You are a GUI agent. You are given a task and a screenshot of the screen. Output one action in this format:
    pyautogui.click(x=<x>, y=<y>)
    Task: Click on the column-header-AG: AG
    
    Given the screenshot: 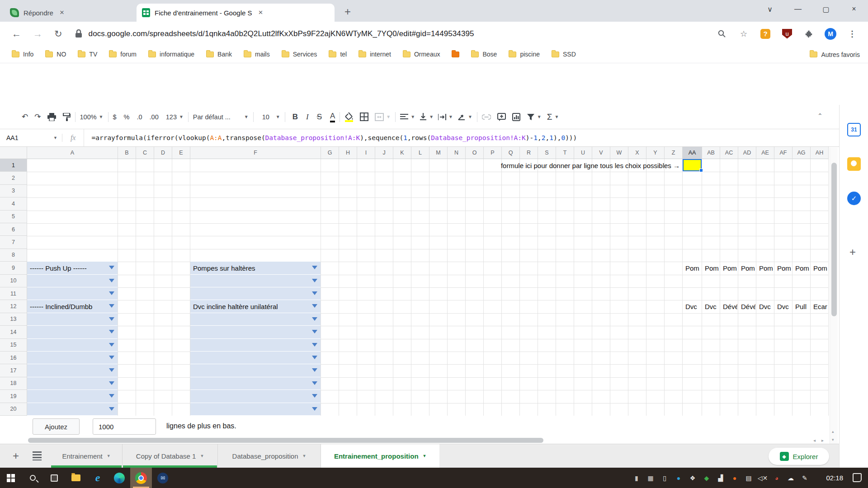 What is the action you would take?
    pyautogui.click(x=802, y=153)
    